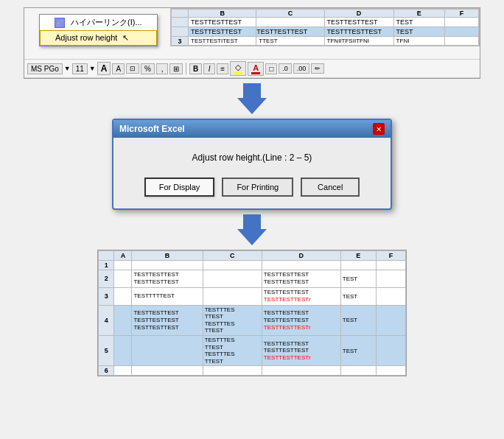  Describe the element at coordinates (106, 351) in the screenshot. I see `row-num-5: 5` at that location.